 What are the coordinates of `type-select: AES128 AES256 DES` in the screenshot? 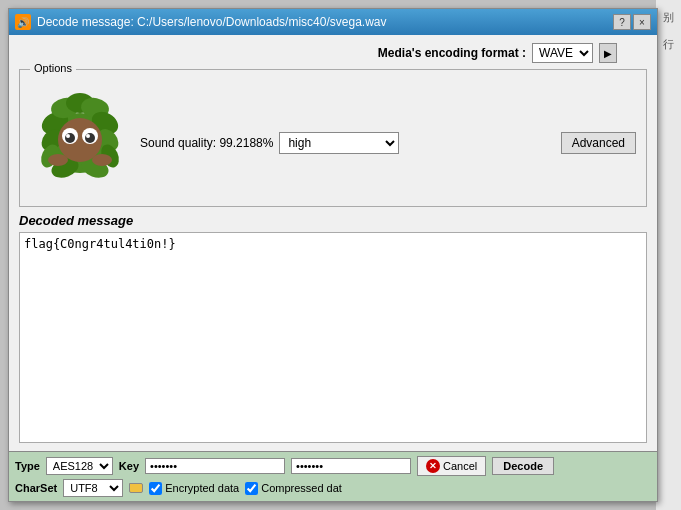 It's located at (80, 466).